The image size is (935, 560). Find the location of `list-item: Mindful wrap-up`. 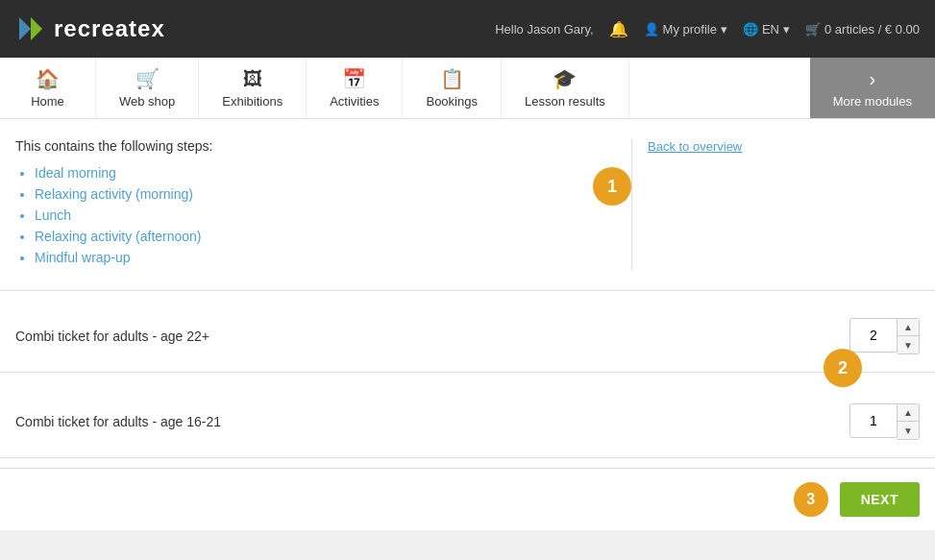

list-item: Mindful wrap-up is located at coordinates (294, 257).